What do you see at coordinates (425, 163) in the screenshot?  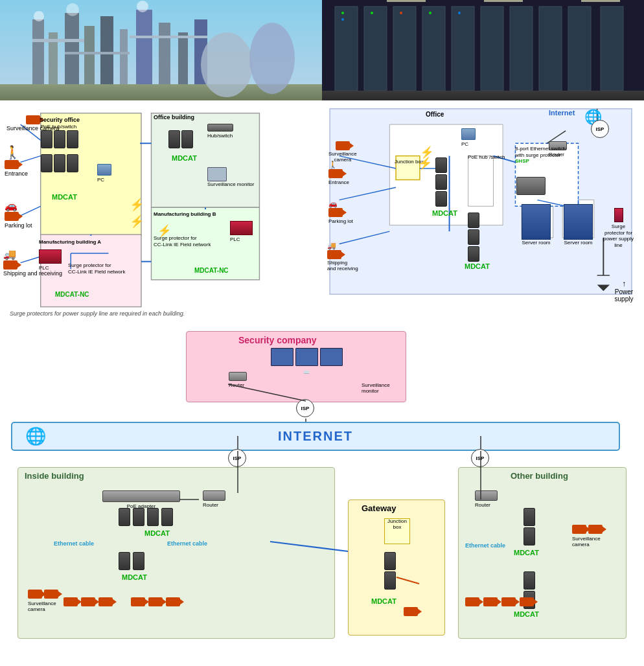 I see `lightning-icon-right: ⚡` at bounding box center [425, 163].